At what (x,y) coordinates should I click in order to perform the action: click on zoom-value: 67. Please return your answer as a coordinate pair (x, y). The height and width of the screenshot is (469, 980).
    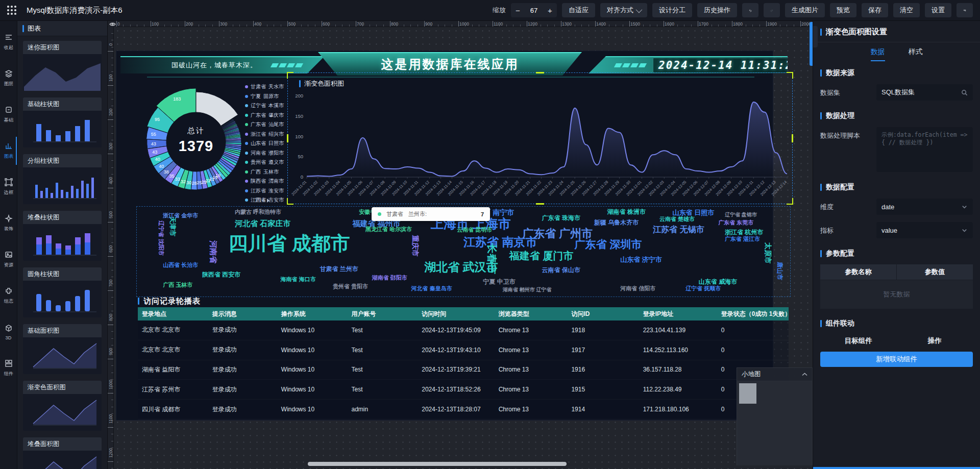
    Looking at the image, I should click on (534, 10).